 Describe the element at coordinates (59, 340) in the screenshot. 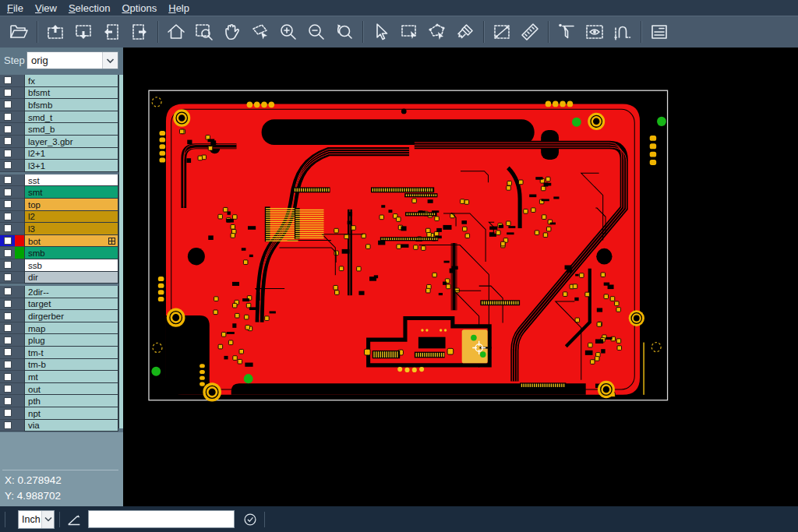

I see `layer-row: plug` at that location.